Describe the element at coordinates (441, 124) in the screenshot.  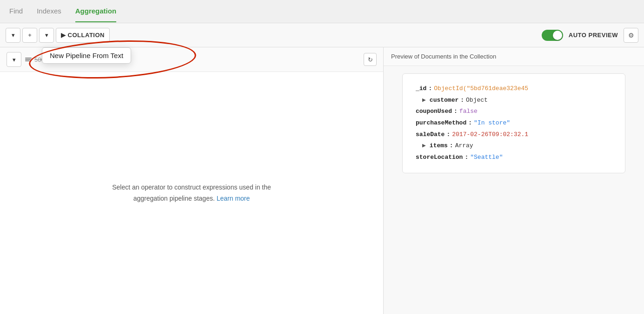
I see `purchase-key: purchaseMethod` at that location.